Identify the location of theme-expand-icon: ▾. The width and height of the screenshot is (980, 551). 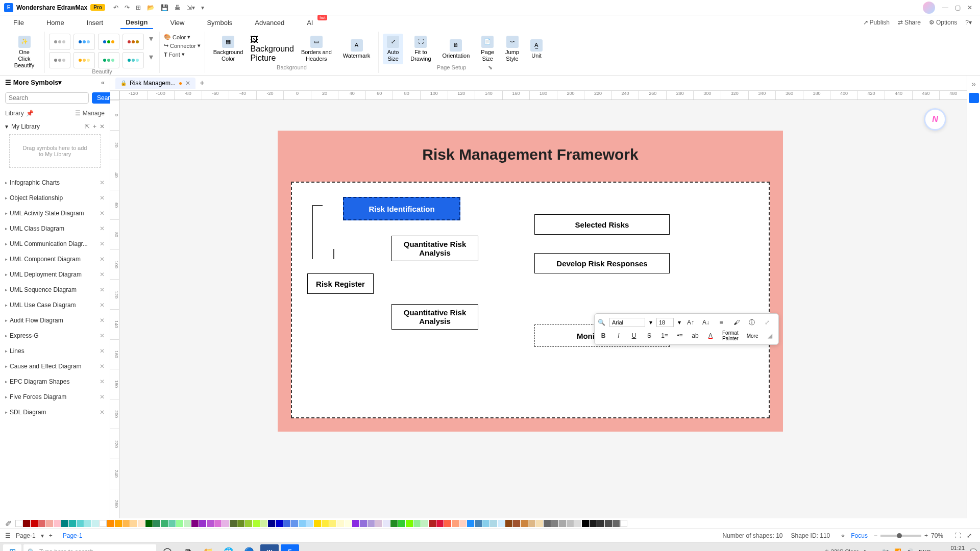
(151, 60).